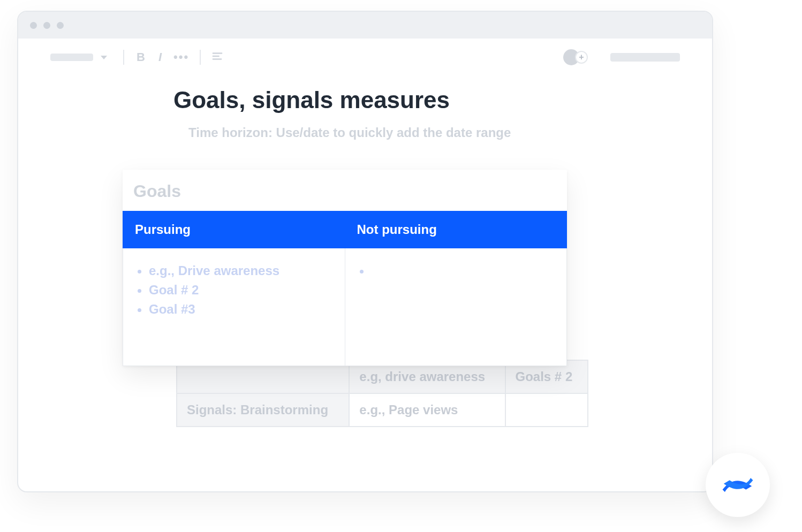  Describe the element at coordinates (141, 57) in the screenshot. I see `bold-button: B` at that location.